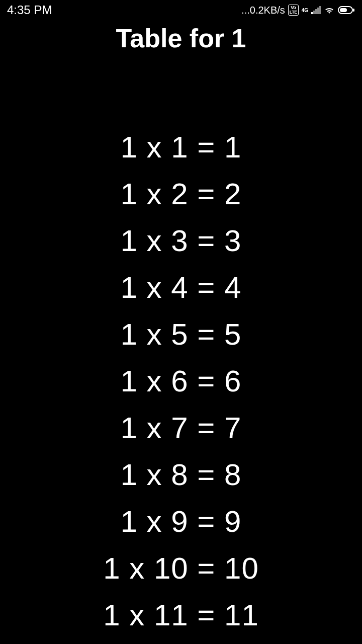 Image resolution: width=362 pixels, height=644 pixels. I want to click on table-row: 1 x 6 = 6, so click(181, 381).